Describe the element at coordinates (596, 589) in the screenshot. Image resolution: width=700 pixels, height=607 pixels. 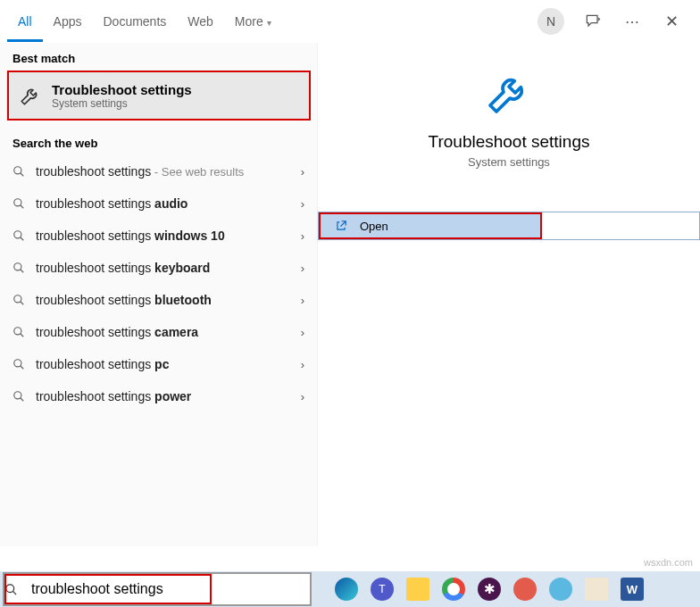
I see `taskbar-app3-icon` at that location.